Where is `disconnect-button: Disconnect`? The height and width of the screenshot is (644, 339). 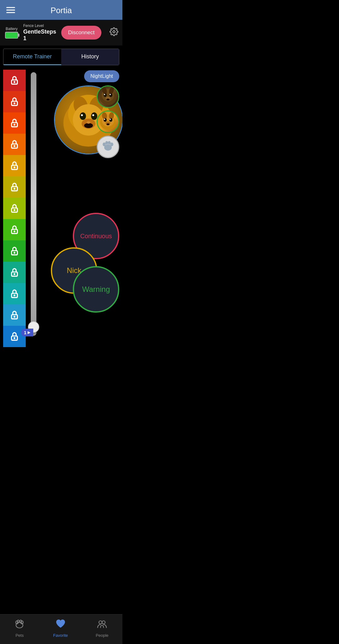
disconnect-button: Disconnect is located at coordinates (81, 33).